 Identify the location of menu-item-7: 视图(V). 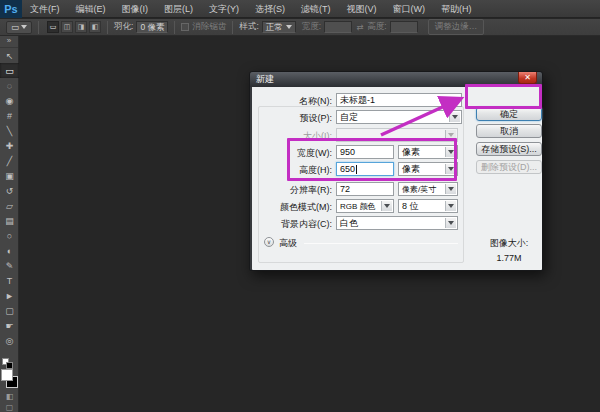
(362, 9).